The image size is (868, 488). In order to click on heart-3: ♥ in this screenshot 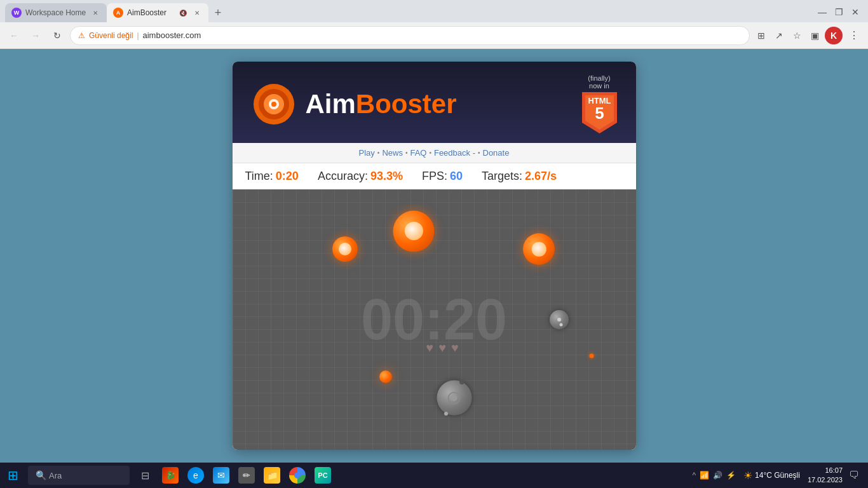, I will do `click(455, 348)`.